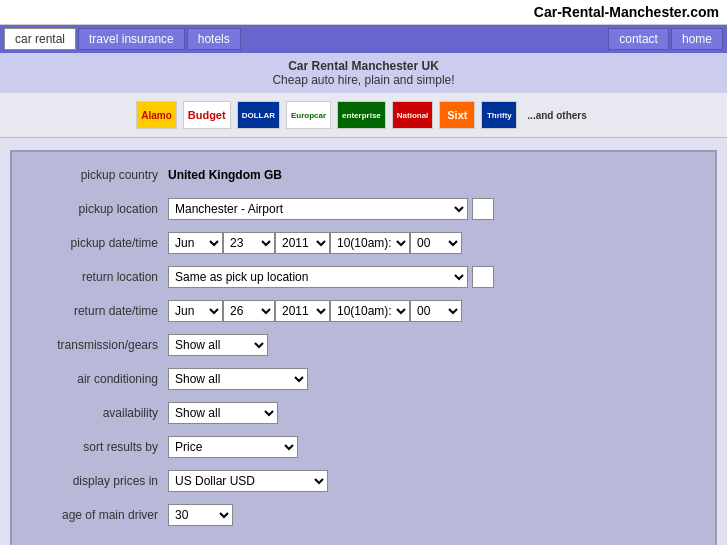 This screenshot has width=727, height=545. Describe the element at coordinates (364, 209) in the screenshot. I see `pickup-location-row: pickup location Manchester - Airport` at that location.